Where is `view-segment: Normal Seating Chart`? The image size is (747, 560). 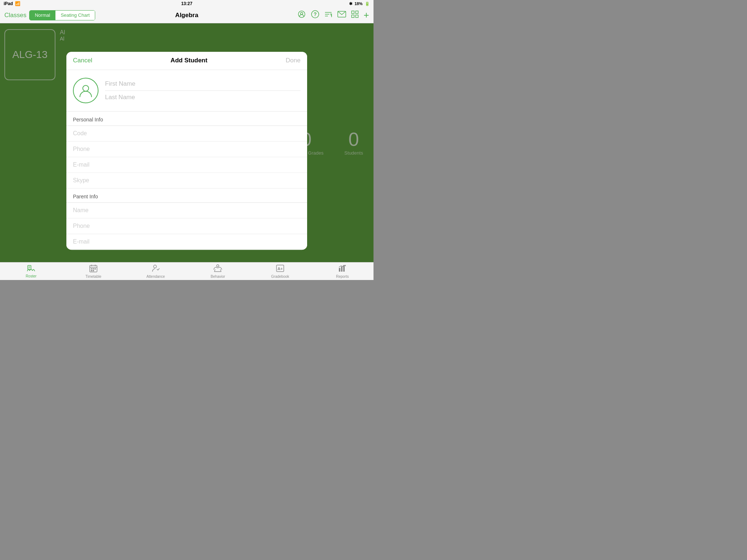
view-segment: Normal Seating Chart is located at coordinates (62, 15).